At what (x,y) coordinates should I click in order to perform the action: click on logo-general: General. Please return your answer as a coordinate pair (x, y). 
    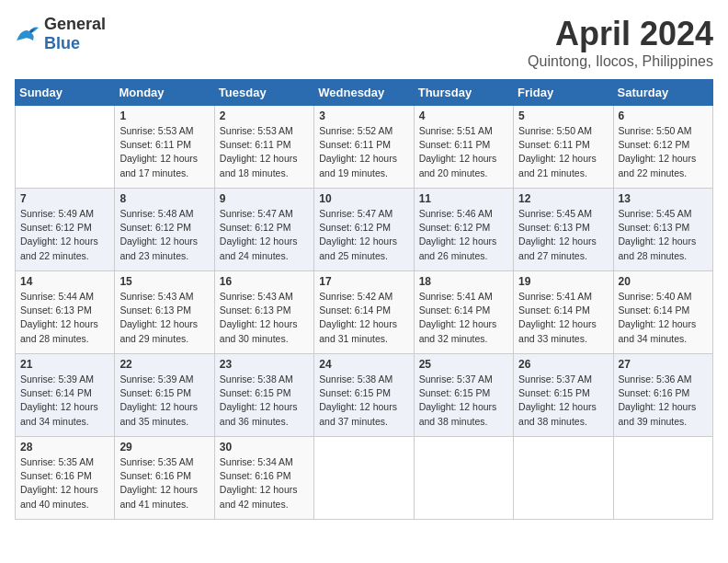
    Looking at the image, I should click on (75, 24).